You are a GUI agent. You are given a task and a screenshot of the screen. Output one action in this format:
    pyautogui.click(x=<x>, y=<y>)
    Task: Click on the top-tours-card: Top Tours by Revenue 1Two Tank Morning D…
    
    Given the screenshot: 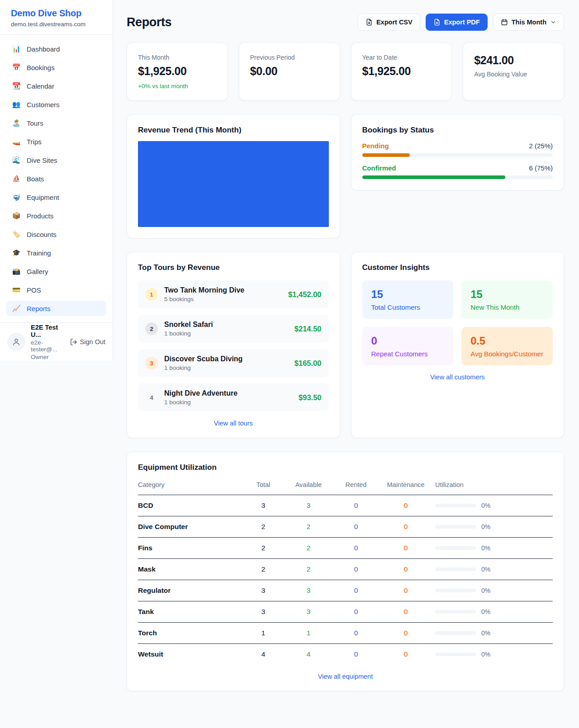 What is the action you would take?
    pyautogui.click(x=233, y=345)
    